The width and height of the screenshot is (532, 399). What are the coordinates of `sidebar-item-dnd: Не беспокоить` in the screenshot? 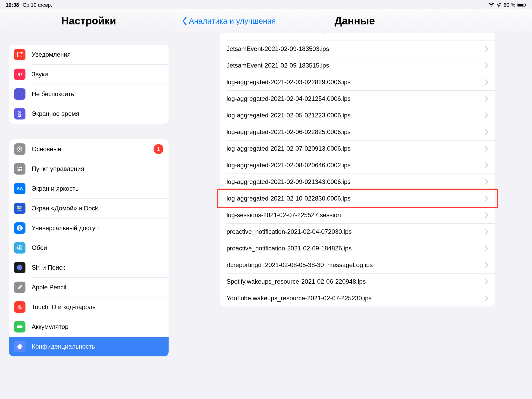 It's located at (89, 94).